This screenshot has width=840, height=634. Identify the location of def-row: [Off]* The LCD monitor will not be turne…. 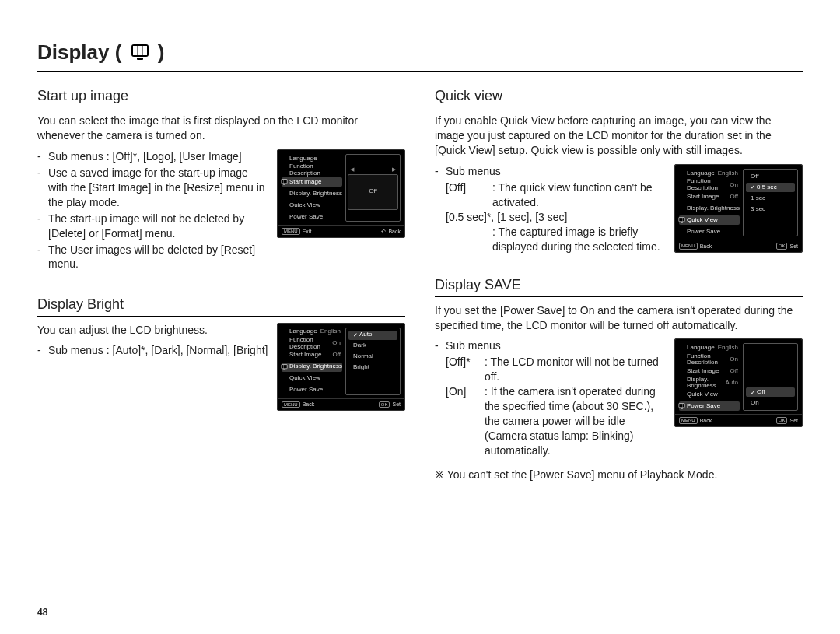
(556, 370).